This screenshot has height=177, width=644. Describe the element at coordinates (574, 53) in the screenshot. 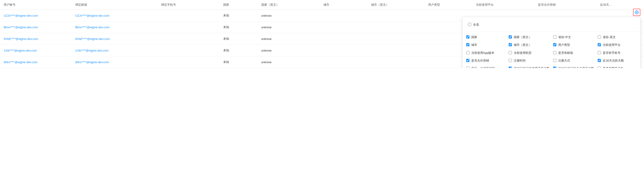

I see `dropdown-checkbox-item: 是否有邮箱` at that location.